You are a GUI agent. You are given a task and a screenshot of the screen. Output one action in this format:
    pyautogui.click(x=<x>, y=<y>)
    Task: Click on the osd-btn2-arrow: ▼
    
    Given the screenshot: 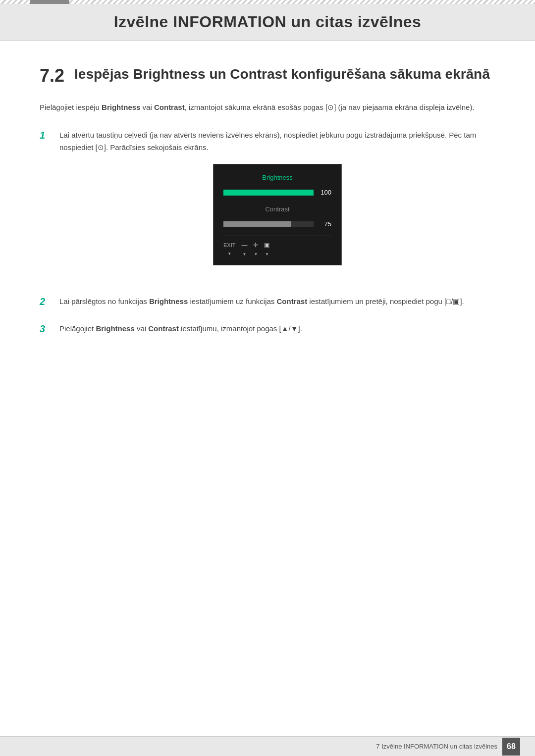 What is the action you would take?
    pyautogui.click(x=244, y=254)
    